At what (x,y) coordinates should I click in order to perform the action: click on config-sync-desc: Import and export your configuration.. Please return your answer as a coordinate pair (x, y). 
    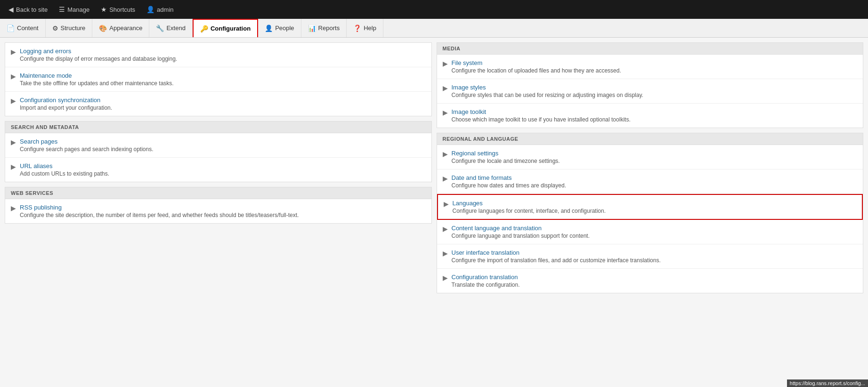
    Looking at the image, I should click on (223, 108).